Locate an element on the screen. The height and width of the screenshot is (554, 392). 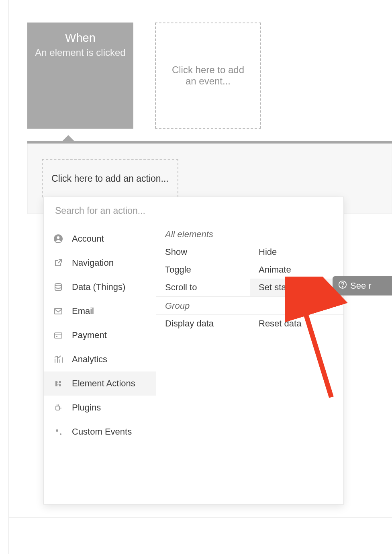
action-animate: Animate is located at coordinates (296, 270).